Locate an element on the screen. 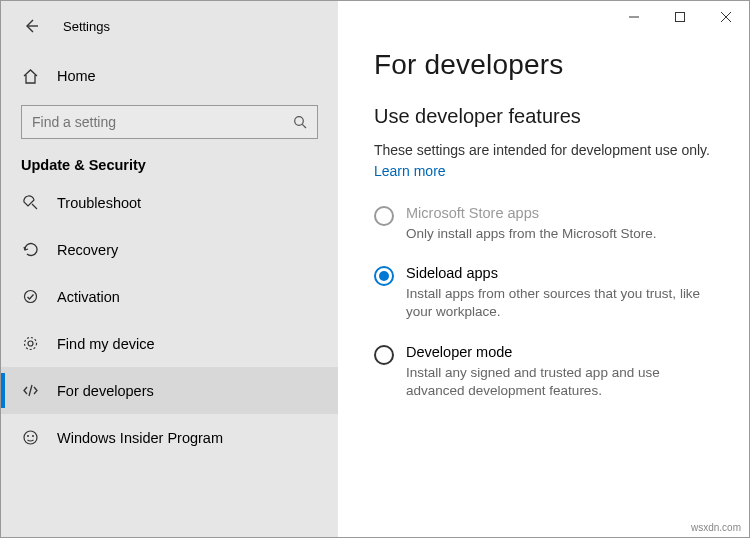 This screenshot has width=750, height=538. page-title: For developers is located at coordinates (544, 65).